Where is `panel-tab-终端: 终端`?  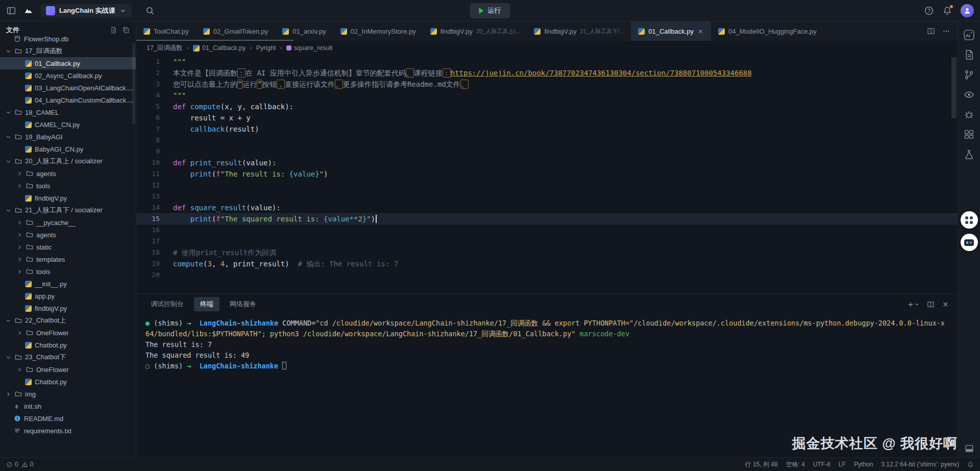
panel-tab-终端: 终端 is located at coordinates (207, 304).